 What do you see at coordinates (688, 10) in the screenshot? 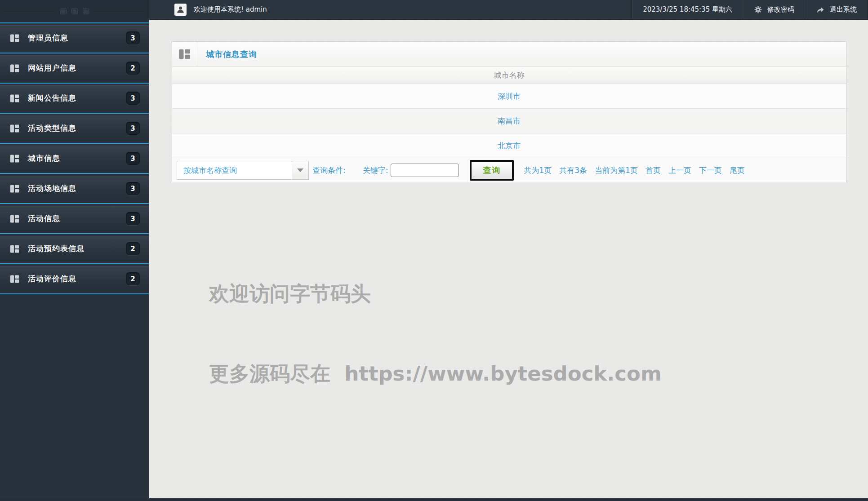
I see `datetime-text: 2023/3/25 18:45:35 星期六` at bounding box center [688, 10].